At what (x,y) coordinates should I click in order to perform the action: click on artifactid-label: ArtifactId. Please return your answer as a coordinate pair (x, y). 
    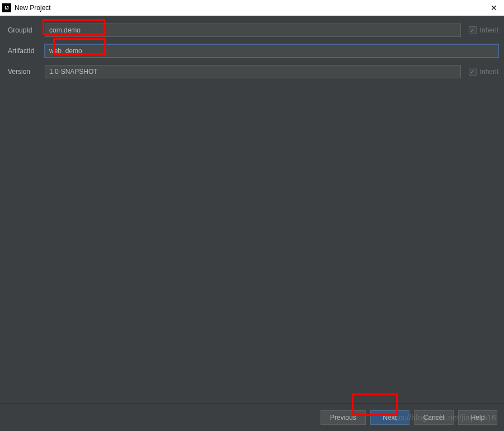
    Looking at the image, I should click on (26, 51).